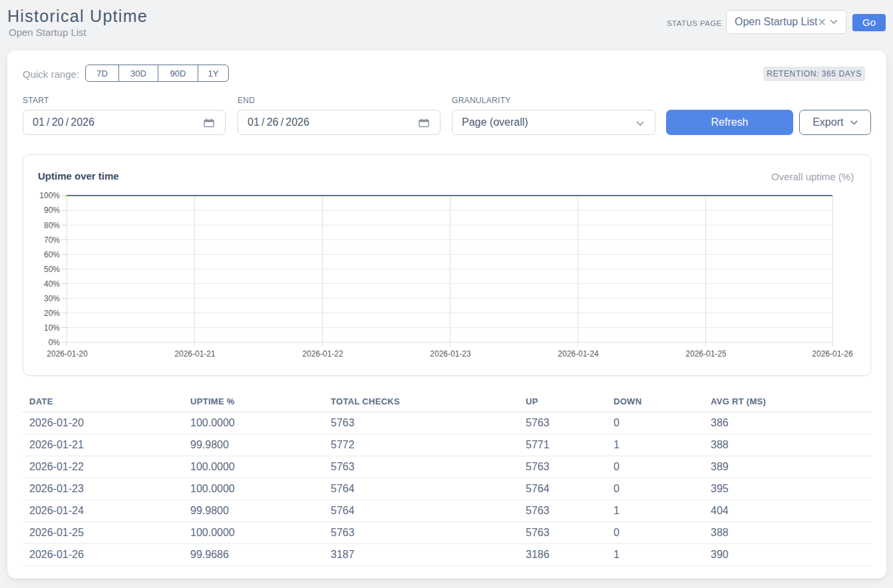  I want to click on svg-text: 2026-01-23, so click(450, 354).